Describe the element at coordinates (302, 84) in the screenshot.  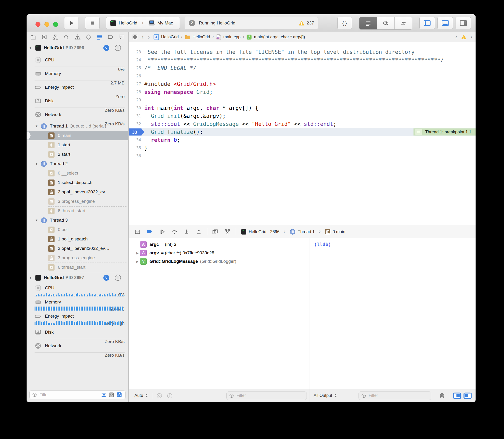
I see `code-line: 27#include <Grid/Grid.h>` at that location.